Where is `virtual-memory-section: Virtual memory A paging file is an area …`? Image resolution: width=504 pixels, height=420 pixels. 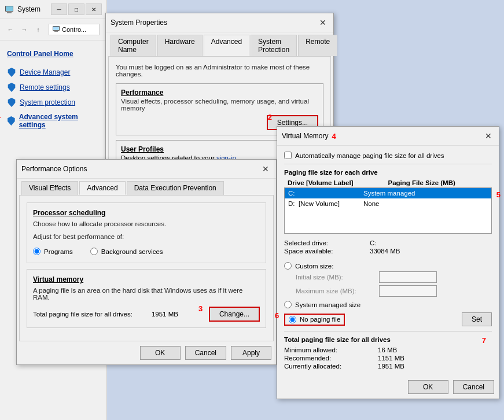
virtual-memory-section: Virtual memory A paging file is an area … is located at coordinates (146, 299).